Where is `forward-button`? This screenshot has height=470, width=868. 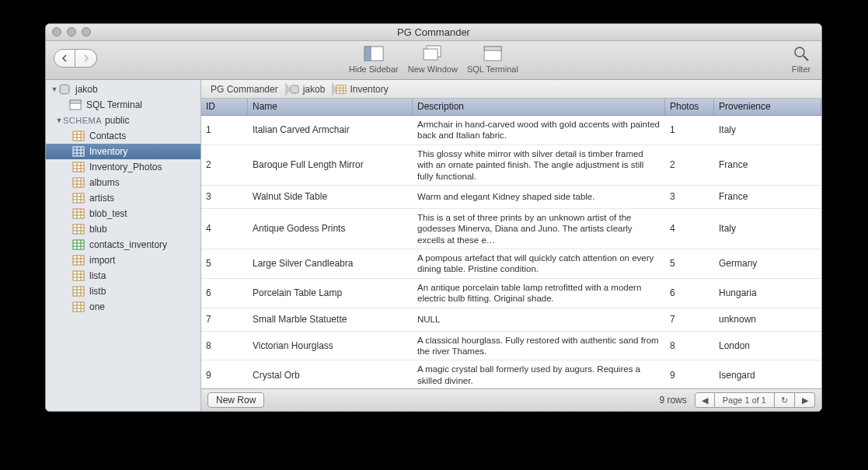 forward-button is located at coordinates (86, 58).